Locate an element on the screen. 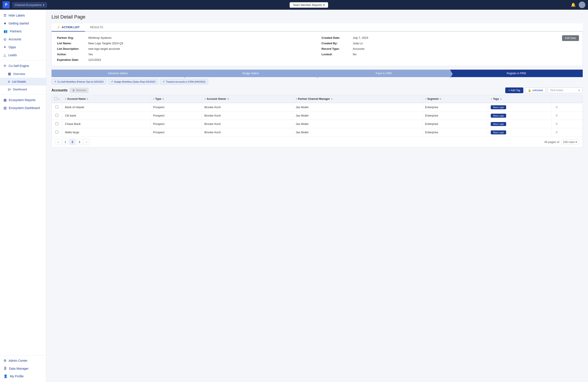  sidebar-item-list-details: ≡ List Details is located at coordinates (23, 82).